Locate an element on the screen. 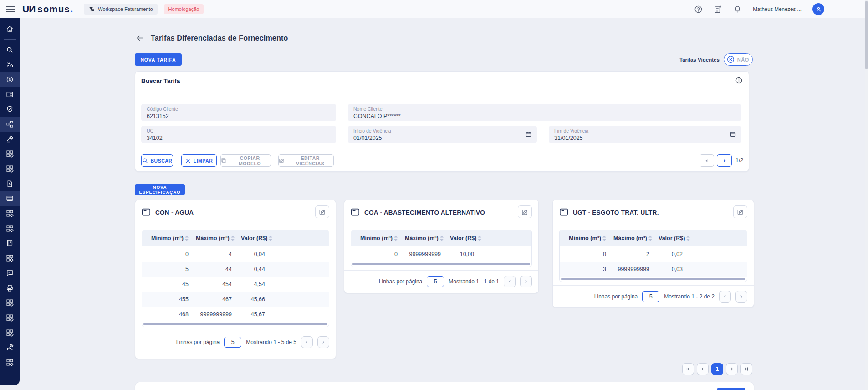 Image resolution: width=868 pixels, height=390 pixels. sidebar-item-hierarchy is located at coordinates (10, 124).